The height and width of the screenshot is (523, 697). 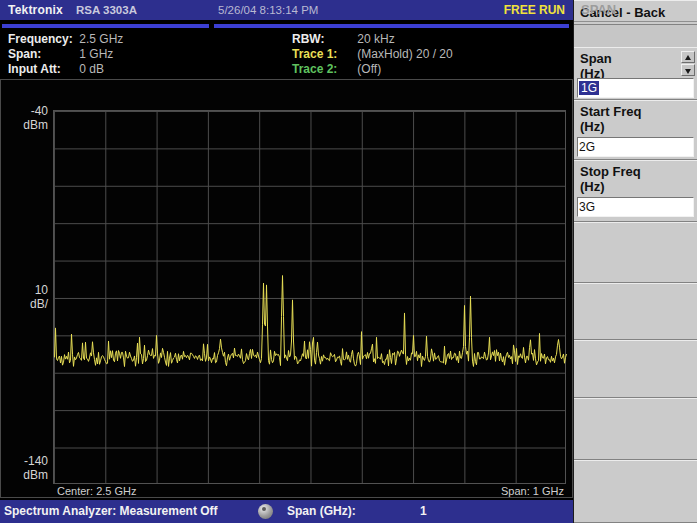 What do you see at coordinates (42, 290) in the screenshot?
I see `amplitude-scale-value: 10` at bounding box center [42, 290].